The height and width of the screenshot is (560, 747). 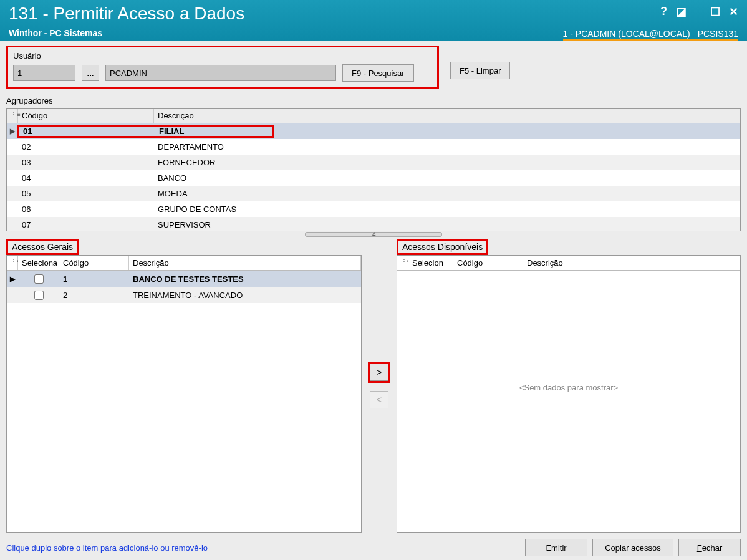 What do you see at coordinates (373, 234) in the screenshot?
I see `splitter-handle: ᐃ` at bounding box center [373, 234].